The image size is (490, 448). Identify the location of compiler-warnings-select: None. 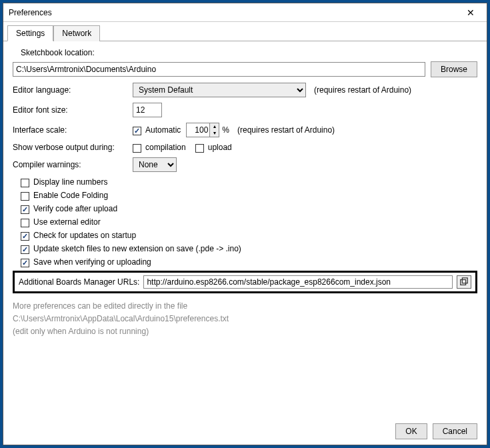
(155, 165).